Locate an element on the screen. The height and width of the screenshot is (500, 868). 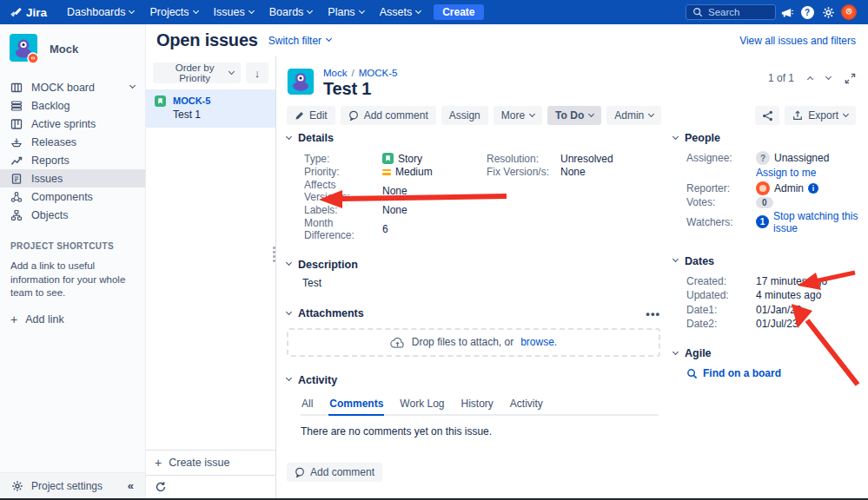
sidebar-item-reports: Reports is located at coordinates (73, 160).